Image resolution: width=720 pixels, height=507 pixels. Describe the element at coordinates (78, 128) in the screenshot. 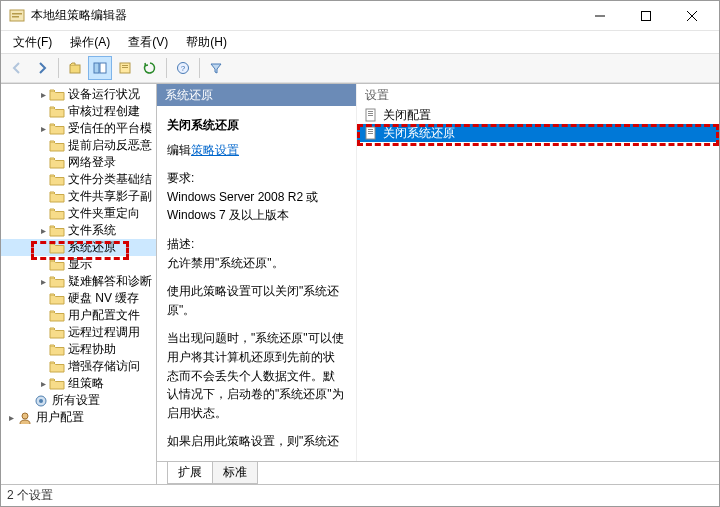

I see `tree-node: ▸受信任的平台模` at that location.